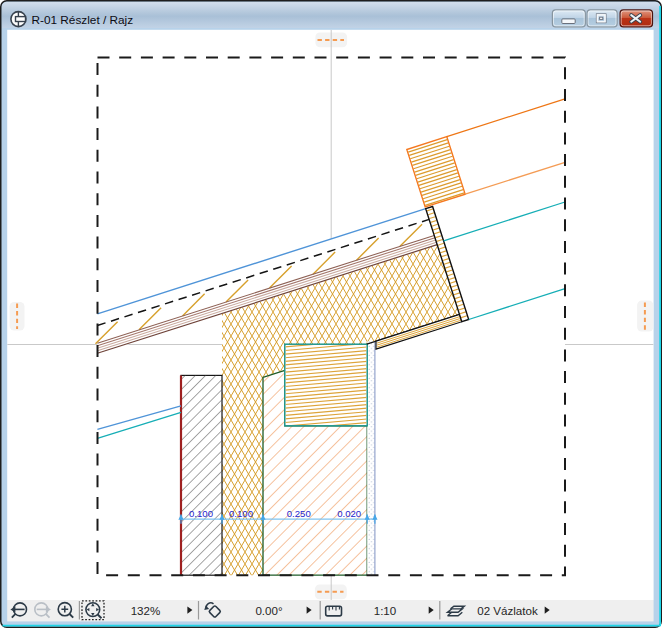 The image size is (662, 628). What do you see at coordinates (299, 514) in the screenshot?
I see `svg-text: 0.250` at bounding box center [299, 514].